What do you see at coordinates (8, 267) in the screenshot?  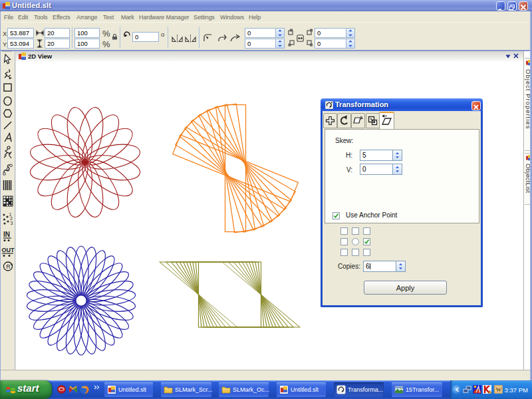 I see `svg-text: R` at bounding box center [8, 267].